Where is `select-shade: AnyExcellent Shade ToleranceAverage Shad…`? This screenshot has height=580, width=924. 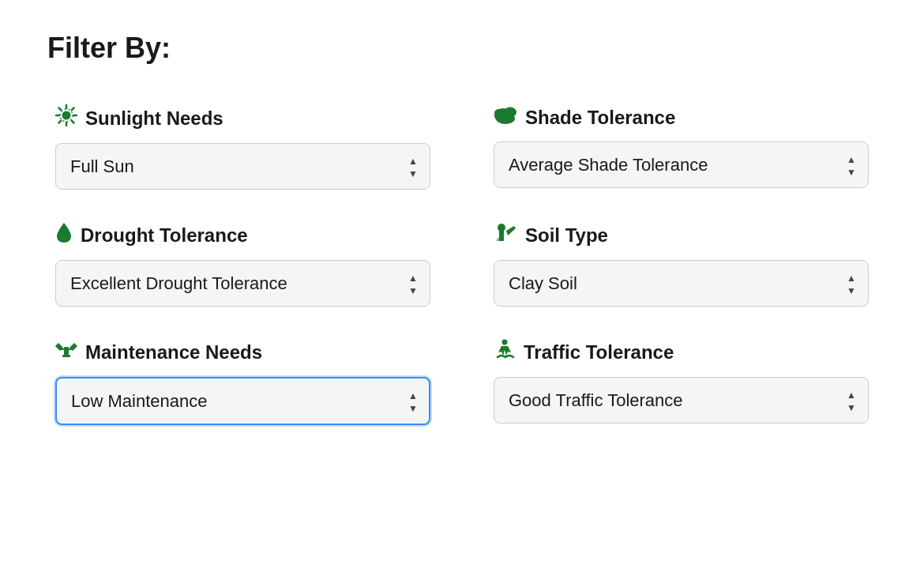 select-shade: AnyExcellent Shade ToleranceAverage Shad… is located at coordinates (681, 164).